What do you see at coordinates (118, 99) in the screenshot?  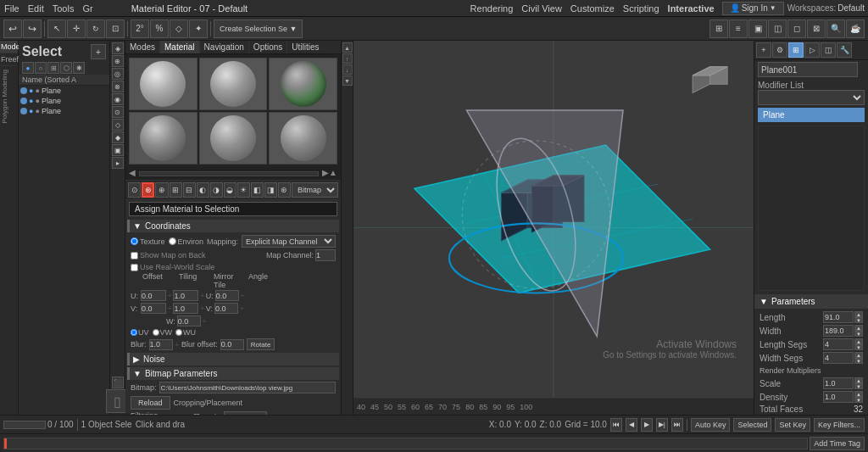 I see `side-btn5: ◉` at bounding box center [118, 99].